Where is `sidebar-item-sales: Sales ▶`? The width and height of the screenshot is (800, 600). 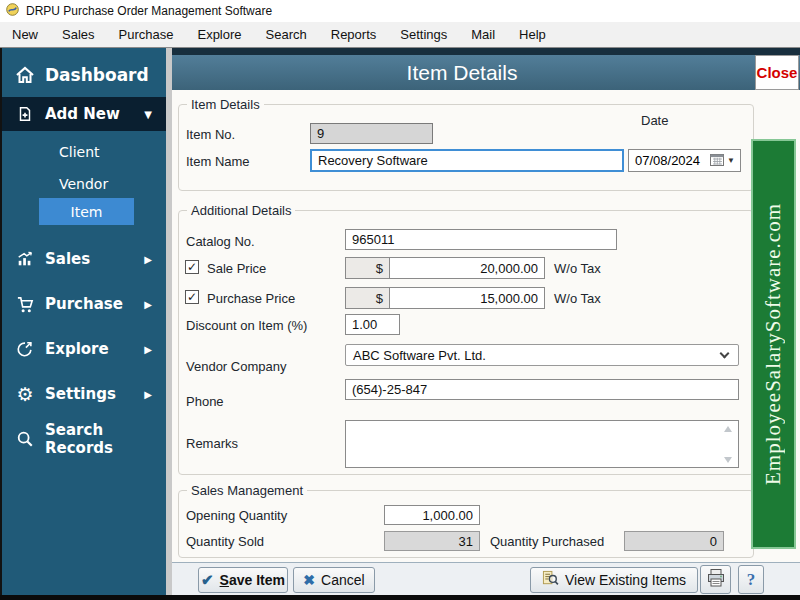
sidebar-item-sales: Sales ▶ is located at coordinates (85, 259).